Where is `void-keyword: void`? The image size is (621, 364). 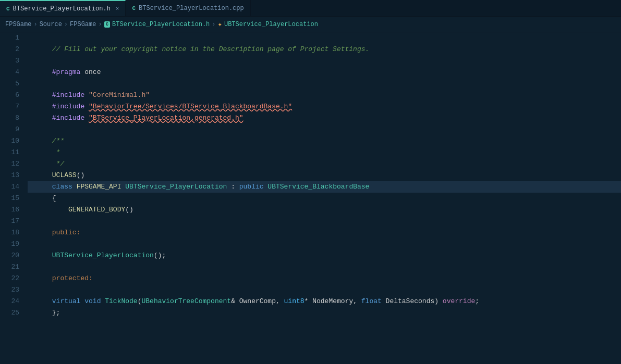 void-keyword: void is located at coordinates (93, 301).